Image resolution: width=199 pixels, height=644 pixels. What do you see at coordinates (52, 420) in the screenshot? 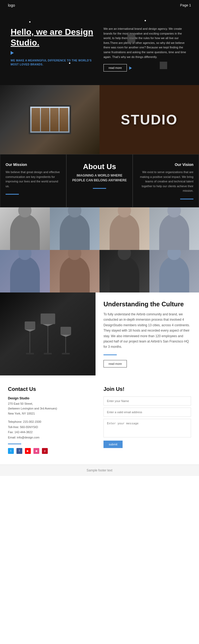
I see `contact-section: Contact Us Design Studio 270 East 50 Str…` at bounding box center [52, 420].